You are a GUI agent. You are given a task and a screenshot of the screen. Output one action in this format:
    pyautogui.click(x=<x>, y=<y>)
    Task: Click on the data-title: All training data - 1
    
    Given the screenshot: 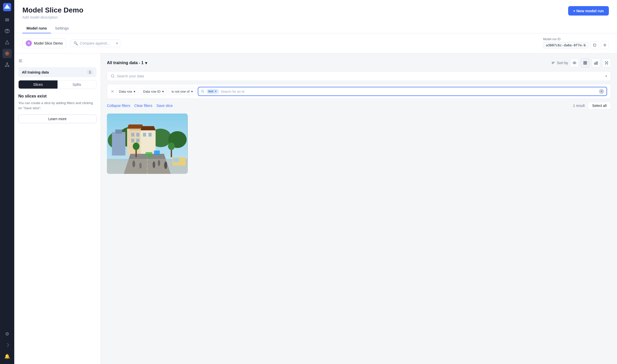 What is the action you would take?
    pyautogui.click(x=125, y=63)
    